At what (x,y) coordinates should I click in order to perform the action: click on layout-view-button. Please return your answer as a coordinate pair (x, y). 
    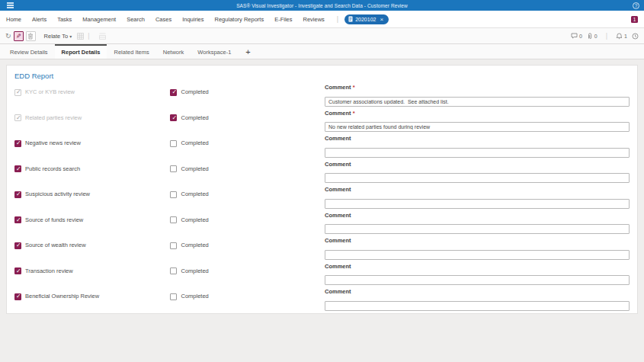
    Looking at the image, I should click on (102, 37).